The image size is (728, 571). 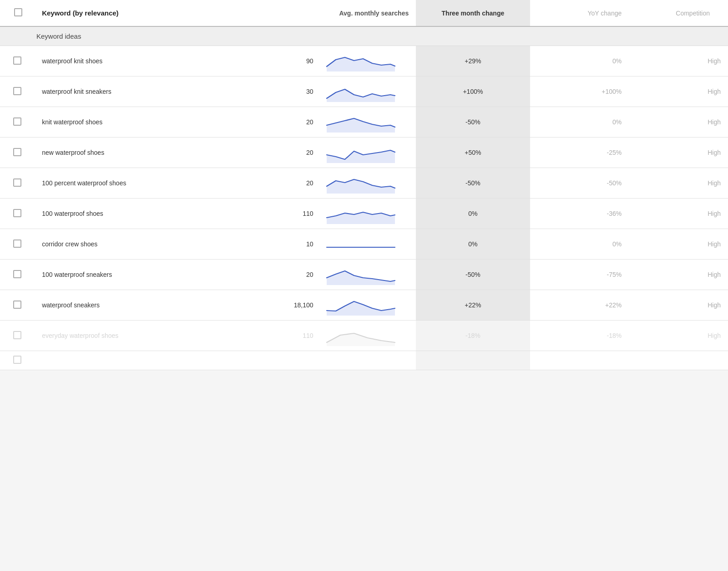 I want to click on keyword-cell: 100 waterproof shoes, so click(x=141, y=214).